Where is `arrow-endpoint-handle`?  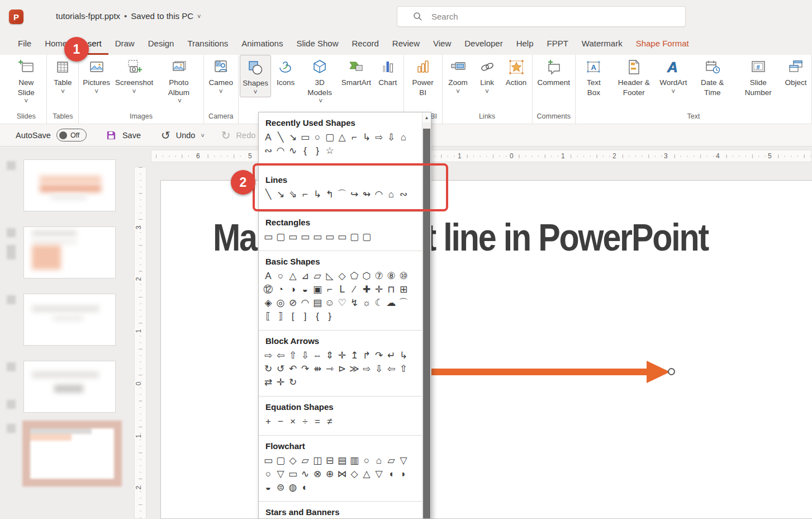
arrow-endpoint-handle is located at coordinates (672, 371).